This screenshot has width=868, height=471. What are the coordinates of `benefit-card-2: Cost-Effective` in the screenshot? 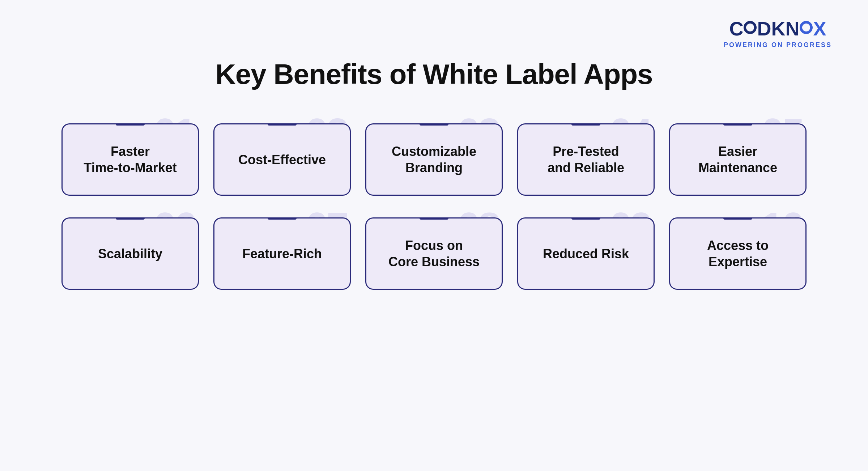 It's located at (282, 160).